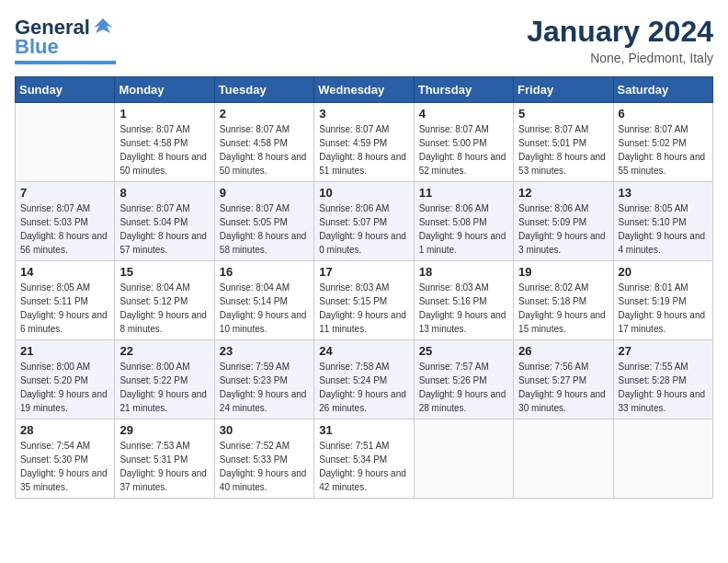 The height and width of the screenshot is (563, 728). Describe the element at coordinates (364, 380) in the screenshot. I see `calendar-cell: 24Sunrise: 7:58 AMSunset: 5:24 PMDayligh…` at that location.